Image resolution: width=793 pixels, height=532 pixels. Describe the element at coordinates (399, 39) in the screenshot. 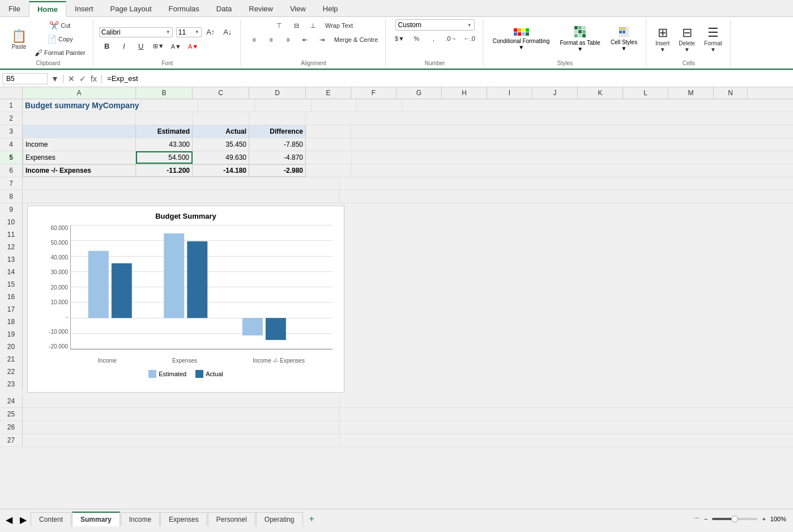

I see `accounting-button: $▼` at that location.